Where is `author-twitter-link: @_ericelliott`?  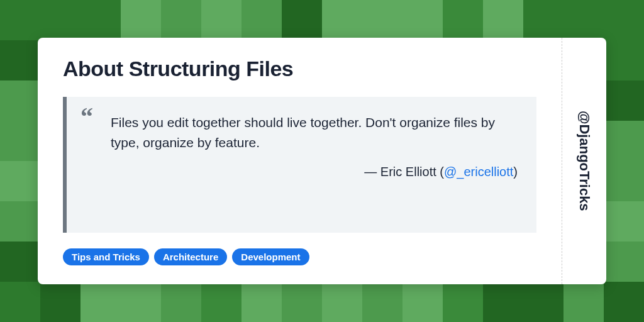
author-twitter-link: @_ericelliott is located at coordinates (479, 172).